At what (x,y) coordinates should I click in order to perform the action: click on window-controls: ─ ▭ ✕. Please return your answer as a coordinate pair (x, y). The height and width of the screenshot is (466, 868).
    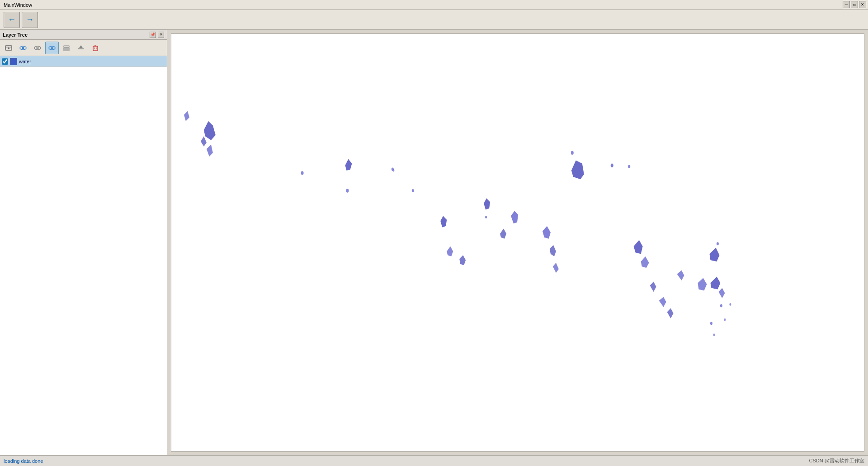
    Looking at the image, I should click on (854, 5).